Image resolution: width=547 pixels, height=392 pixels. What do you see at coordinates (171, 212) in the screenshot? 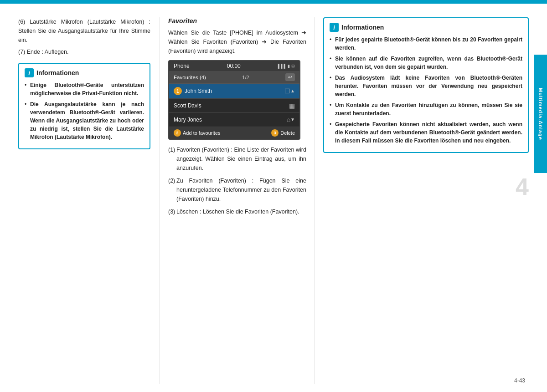
I see `list-num-3: (3)` at bounding box center [171, 212].